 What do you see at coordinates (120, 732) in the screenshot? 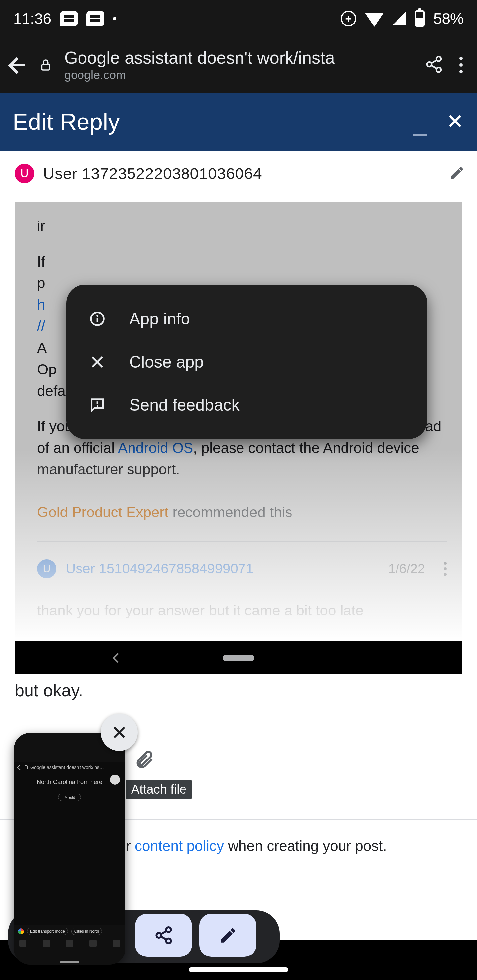
I see `dismiss-thumbnail-button` at bounding box center [120, 732].